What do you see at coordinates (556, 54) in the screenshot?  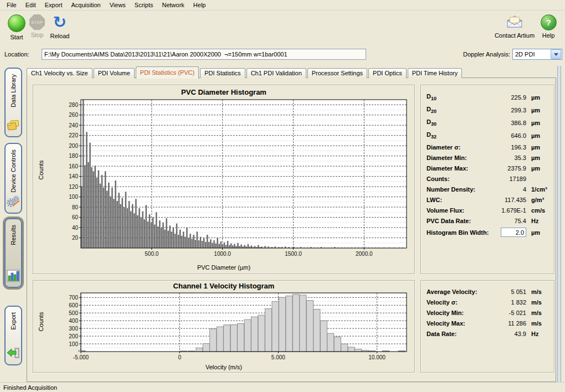 I see `chevron-down-icon` at bounding box center [556, 54].